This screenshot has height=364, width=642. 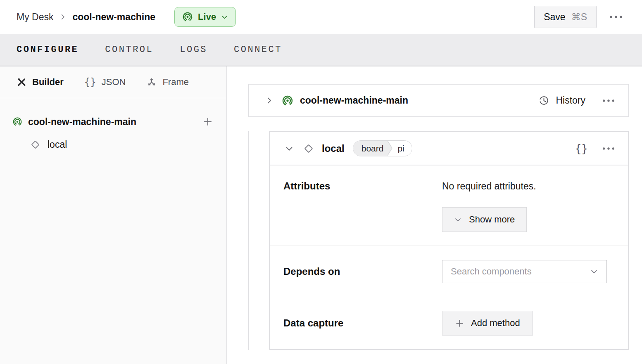 What do you see at coordinates (594, 272) in the screenshot?
I see `select-chevron-icon` at bounding box center [594, 272].